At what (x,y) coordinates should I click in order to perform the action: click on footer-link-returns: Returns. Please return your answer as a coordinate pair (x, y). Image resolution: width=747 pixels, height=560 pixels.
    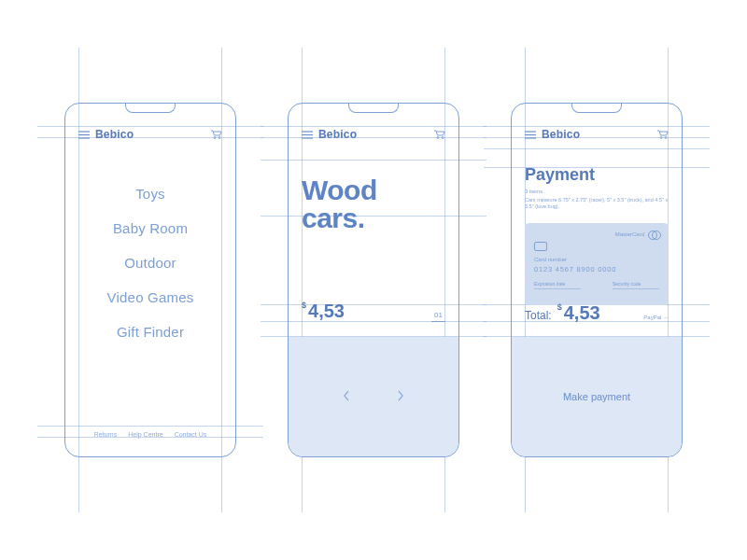
    Looking at the image, I should click on (106, 435).